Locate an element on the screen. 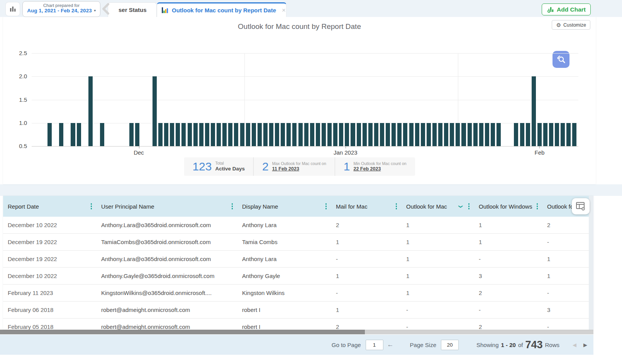 This screenshot has height=364, width=622. apply-page-icon: ← is located at coordinates (391, 345).